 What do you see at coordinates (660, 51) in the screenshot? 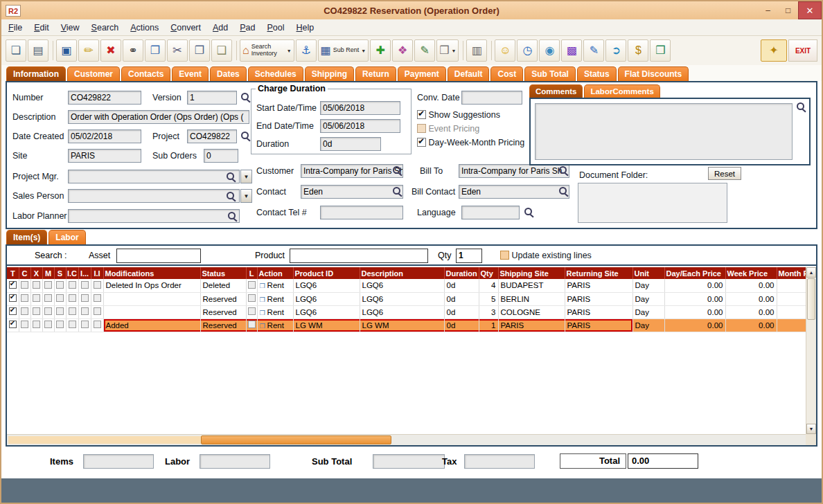
I see `package-button: ❒` at bounding box center [660, 51].